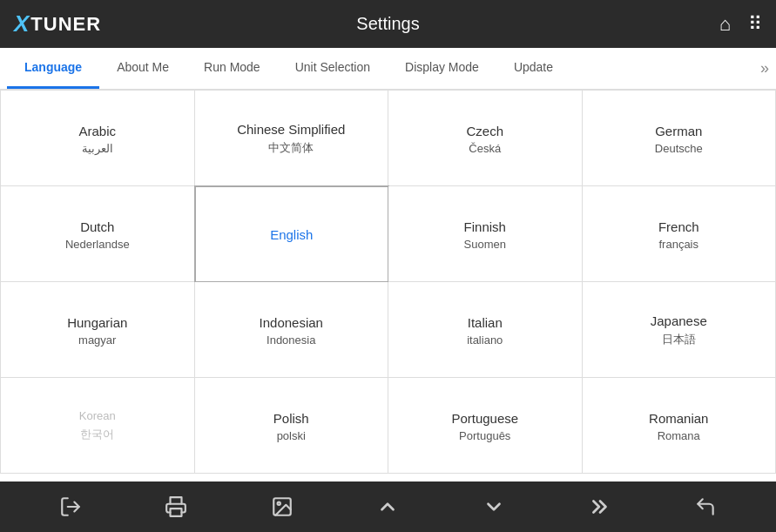 This screenshot has width=776, height=532. What do you see at coordinates (98, 322) in the screenshot?
I see `lang-hungarian-primary: Hungarian` at bounding box center [98, 322].